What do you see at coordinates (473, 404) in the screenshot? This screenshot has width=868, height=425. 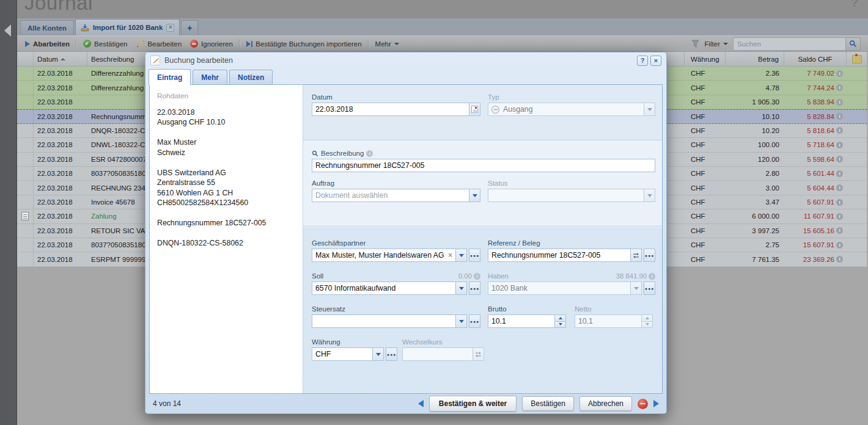 I see `bestaetigen-weiter-button: Bestätigen & weiter` at bounding box center [473, 404].